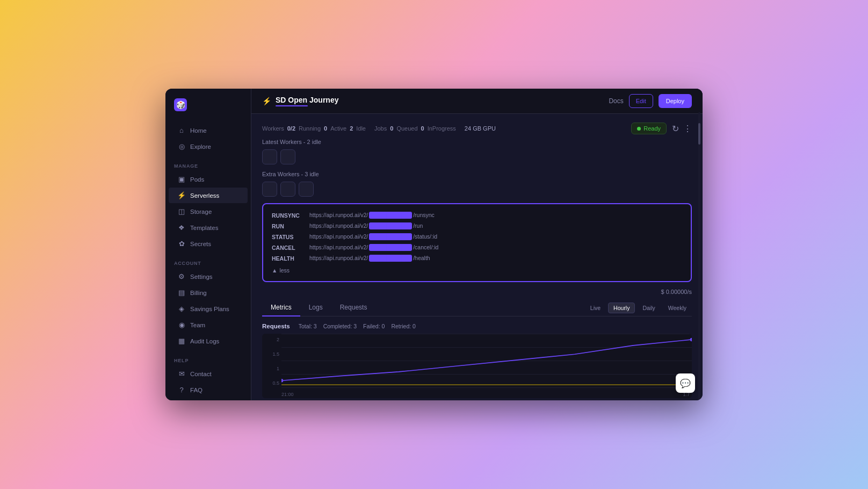 This screenshot has width=868, height=489. Describe the element at coordinates (208, 262) in the screenshot. I see `account-section-label: ACCOUNT` at that location.